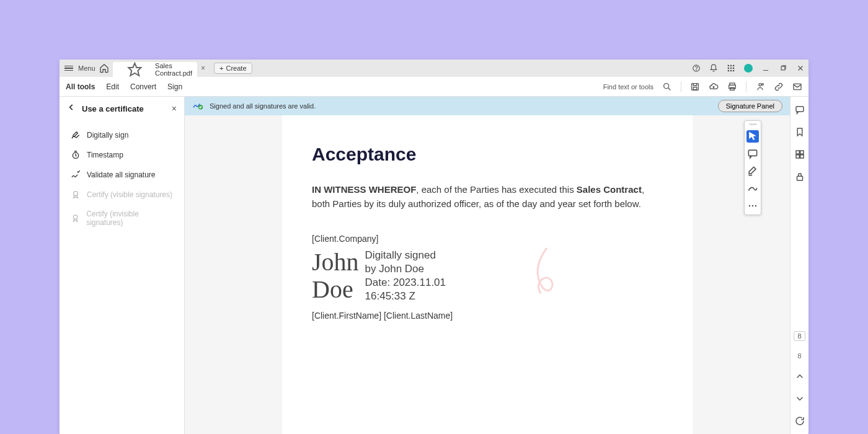 The width and height of the screenshot is (868, 434). I want to click on link-icon, so click(779, 87).